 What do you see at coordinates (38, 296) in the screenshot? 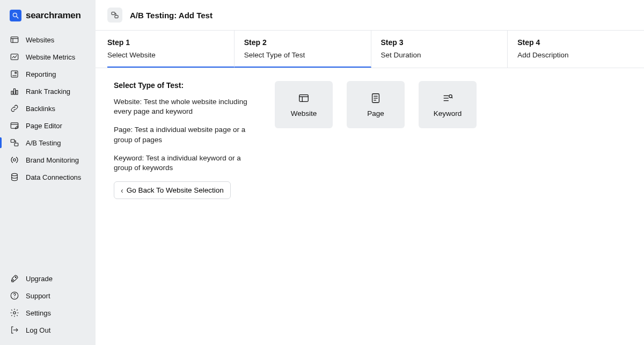
I see `sidebar-item-label: Support` at bounding box center [38, 296].